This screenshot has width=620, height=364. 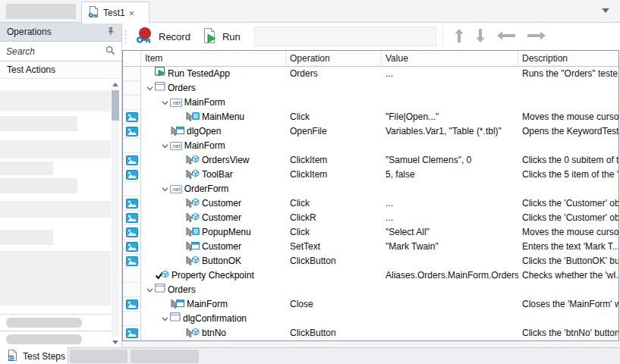 What do you see at coordinates (334, 232) in the screenshot?
I see `step-operation: Click` at bounding box center [334, 232].